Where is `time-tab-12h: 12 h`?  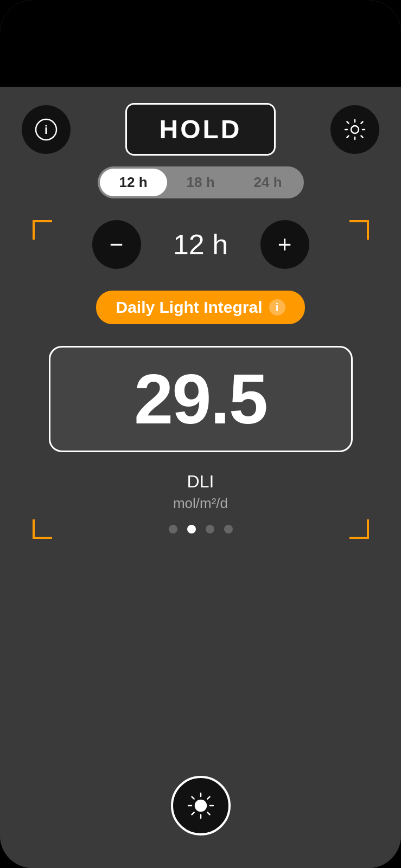 time-tab-12h: 12 h is located at coordinates (133, 182).